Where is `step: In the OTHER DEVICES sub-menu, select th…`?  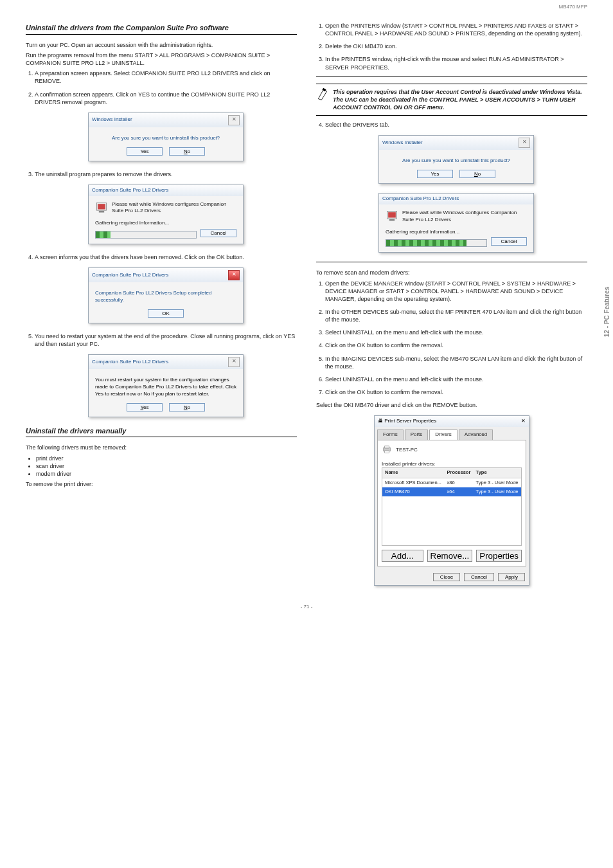 step: In the OTHER DEVICES sub-menu, select th… is located at coordinates (456, 316).